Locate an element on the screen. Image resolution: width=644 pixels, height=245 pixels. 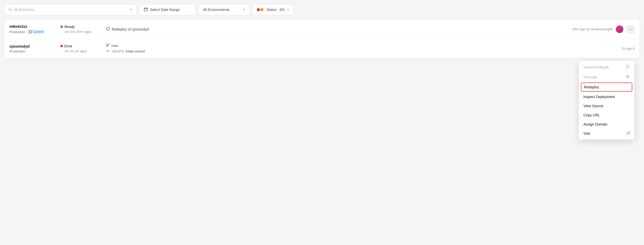
assign-domain-label: Assign Domain is located at coordinates (595, 124).